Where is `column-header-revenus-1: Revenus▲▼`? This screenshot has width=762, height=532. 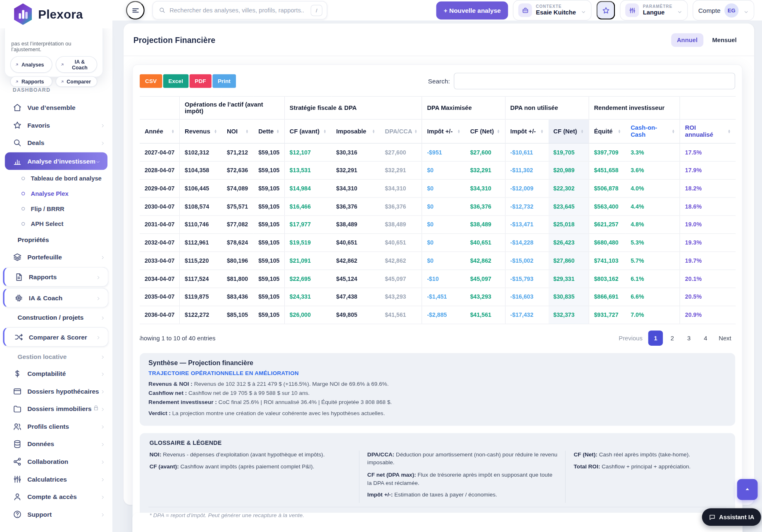
column-header-revenus-1: Revenus▲▼ is located at coordinates (201, 131).